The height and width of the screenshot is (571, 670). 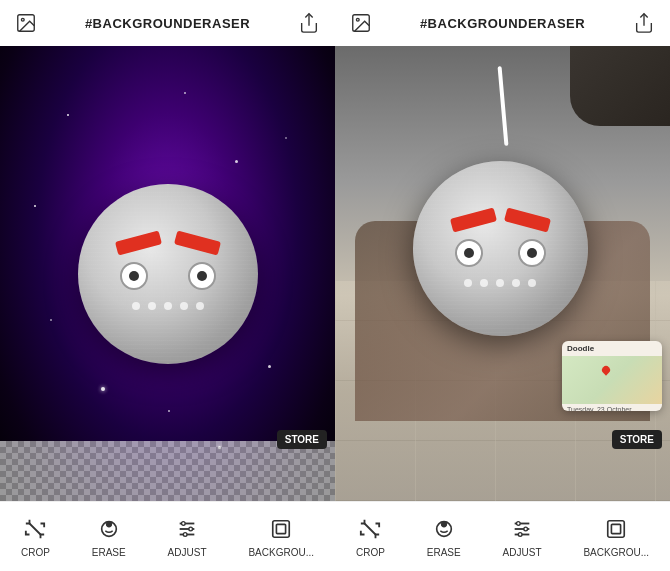 I want to click on right-image-icon, so click(x=361, y=23).